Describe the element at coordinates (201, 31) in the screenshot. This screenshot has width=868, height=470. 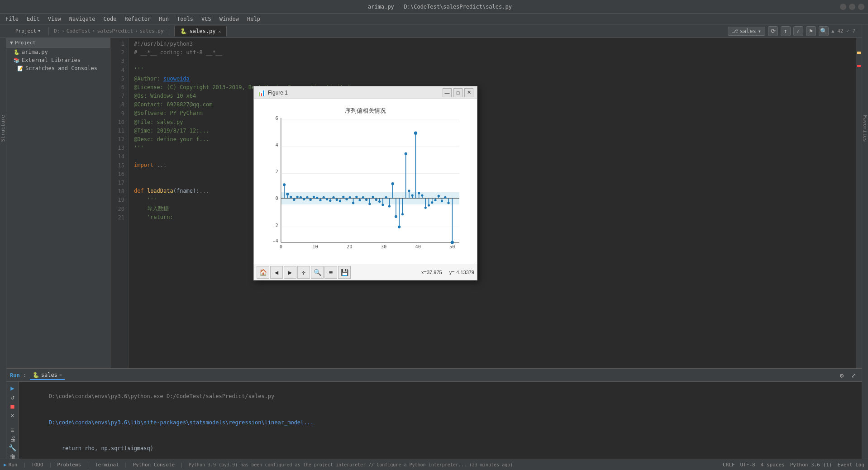
I see `editor-tab-sales: 🐍 sales.py ✕` at that location.